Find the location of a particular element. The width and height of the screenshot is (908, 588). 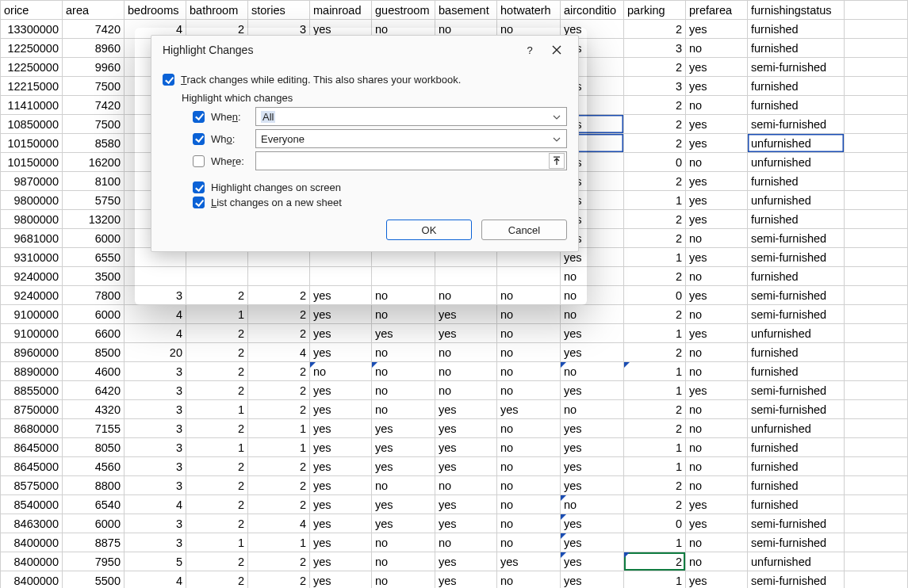

col-stories: stories is located at coordinates (279, 10).